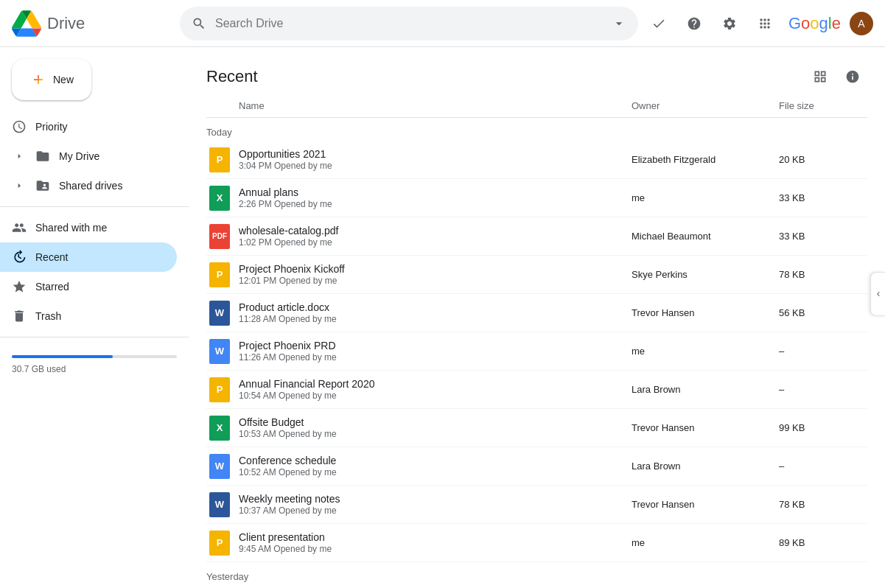 The width and height of the screenshot is (885, 588). Describe the element at coordinates (705, 274) in the screenshot. I see `file-owner: Skye Perkins` at that location.